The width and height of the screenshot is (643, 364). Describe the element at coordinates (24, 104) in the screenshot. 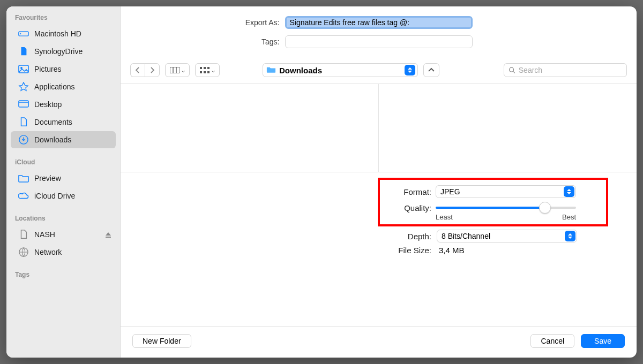

I see `desktop-icon` at that location.